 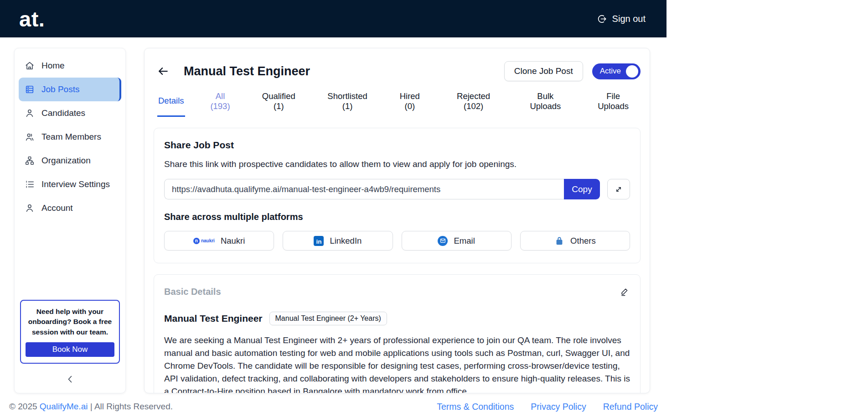 What do you see at coordinates (346, 241) in the screenshot?
I see `platform-label: LinkedIn` at bounding box center [346, 241].